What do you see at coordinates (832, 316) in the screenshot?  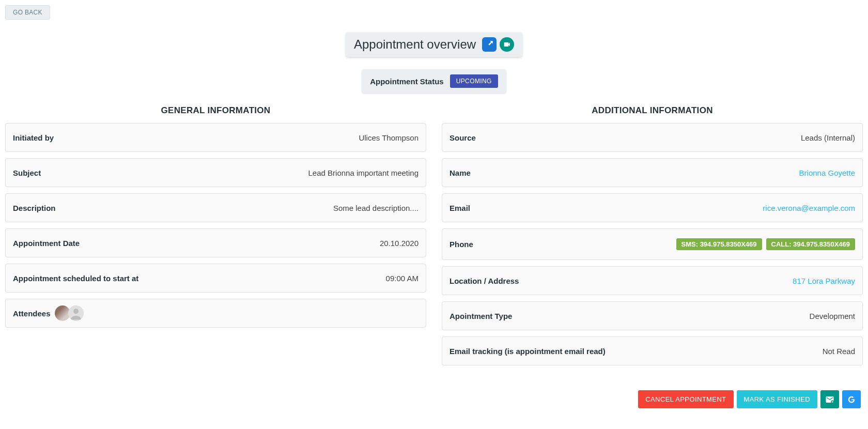 I see `row-value: Development` at bounding box center [832, 316].